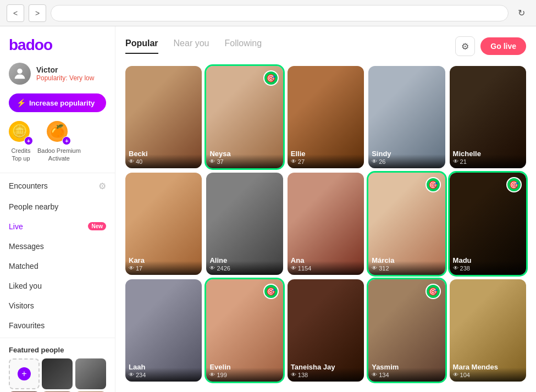  Describe the element at coordinates (29, 141) in the screenshot. I see `credits-plus-icon: +` at that location.